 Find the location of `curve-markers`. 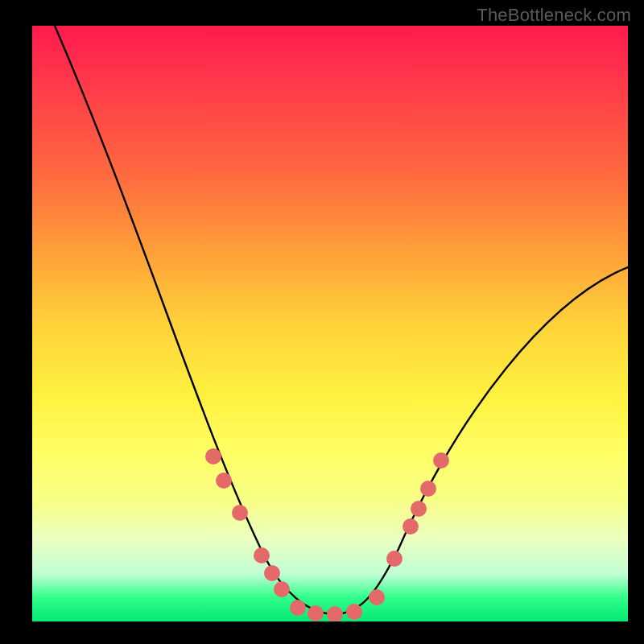

curve-markers is located at coordinates (327, 535).